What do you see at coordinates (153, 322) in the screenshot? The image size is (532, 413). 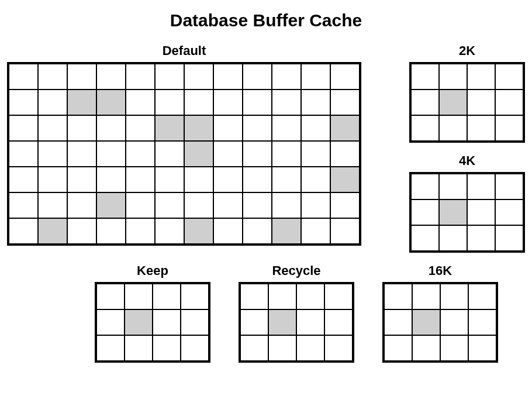 I see `pool-keep-grid` at bounding box center [153, 322].